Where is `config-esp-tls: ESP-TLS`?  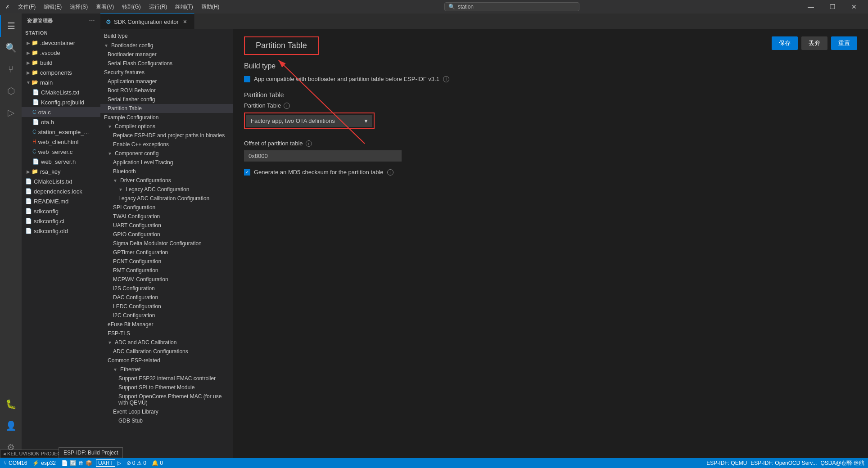
config-esp-tls: ESP-TLS is located at coordinates (167, 333).